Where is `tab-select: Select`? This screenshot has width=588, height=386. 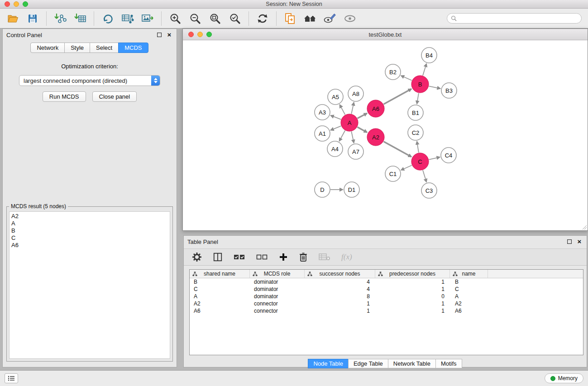 tab-select: Select is located at coordinates (104, 48).